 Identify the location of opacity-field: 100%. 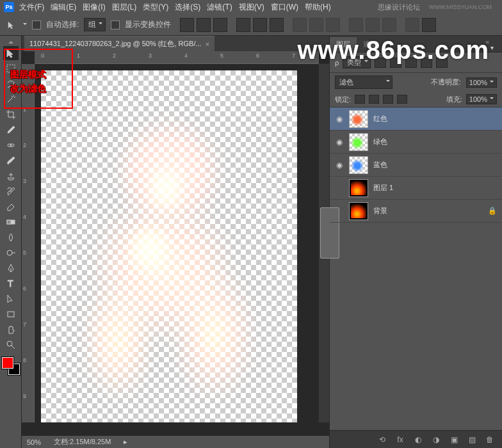
(482, 83).